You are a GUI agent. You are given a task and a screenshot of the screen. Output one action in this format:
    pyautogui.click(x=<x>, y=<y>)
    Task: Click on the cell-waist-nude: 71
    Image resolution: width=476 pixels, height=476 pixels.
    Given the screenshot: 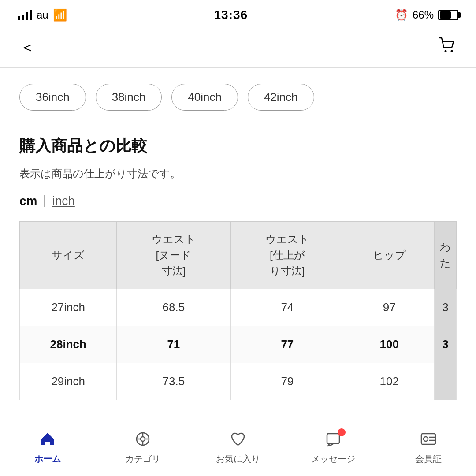 What is the action you would take?
    pyautogui.click(x=174, y=345)
    